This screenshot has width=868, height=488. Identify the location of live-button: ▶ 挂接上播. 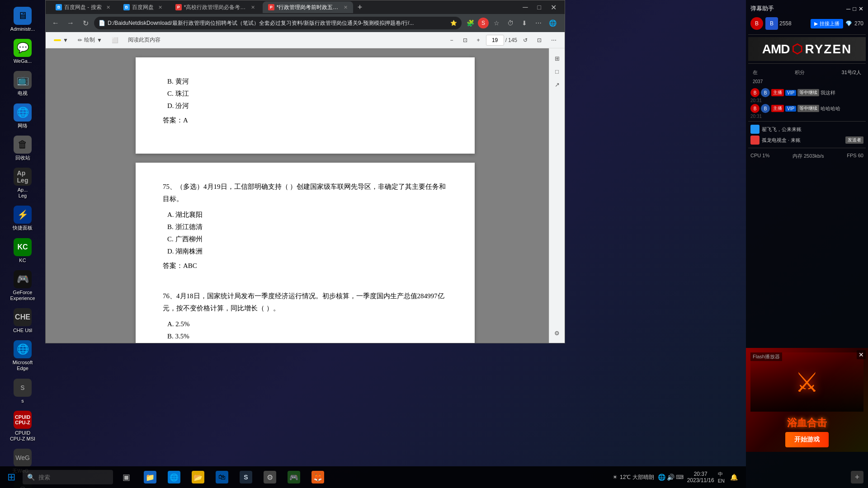
(827, 23).